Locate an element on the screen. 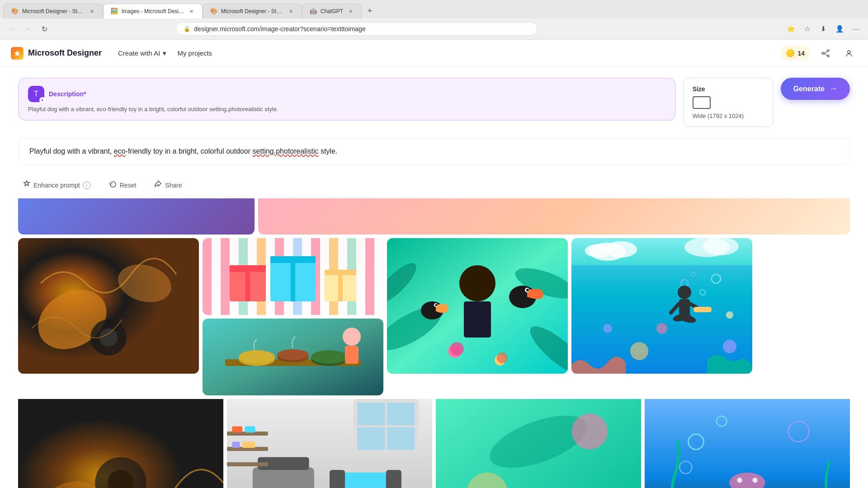 The width and height of the screenshot is (868, 488). tab-2-label: Images - Microsoft Designer is located at coordinates (153, 11).